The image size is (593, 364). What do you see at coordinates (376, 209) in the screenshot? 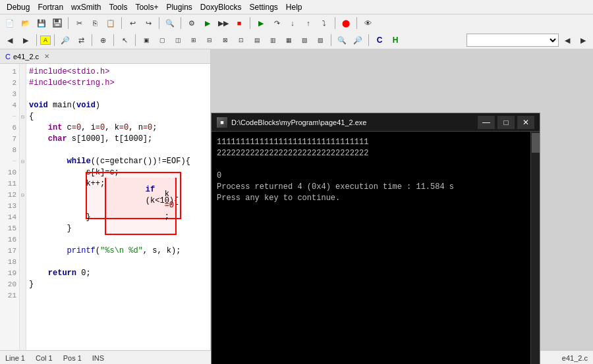
I see `console-cursor-line` at bounding box center [376, 209].